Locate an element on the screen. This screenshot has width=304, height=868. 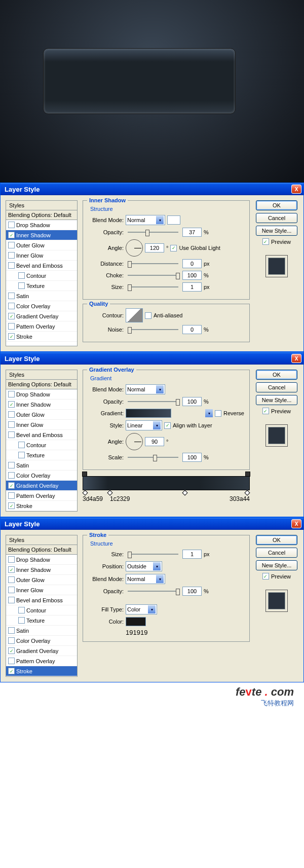
position-select: Outside▾ is located at coordinates (144, 566).